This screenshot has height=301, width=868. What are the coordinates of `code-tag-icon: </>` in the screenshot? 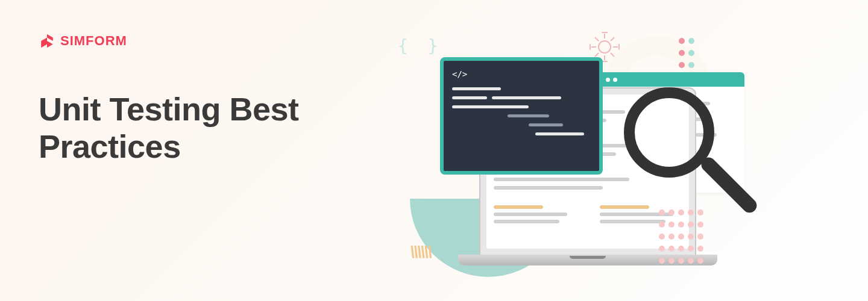 It's located at (521, 74).